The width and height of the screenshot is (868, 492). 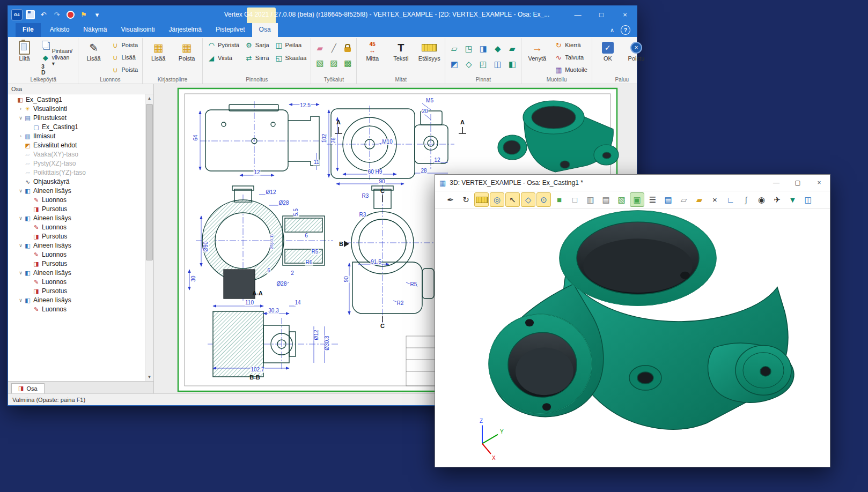 I want to click on box-select-icon: ▧, so click(x=320, y=63).